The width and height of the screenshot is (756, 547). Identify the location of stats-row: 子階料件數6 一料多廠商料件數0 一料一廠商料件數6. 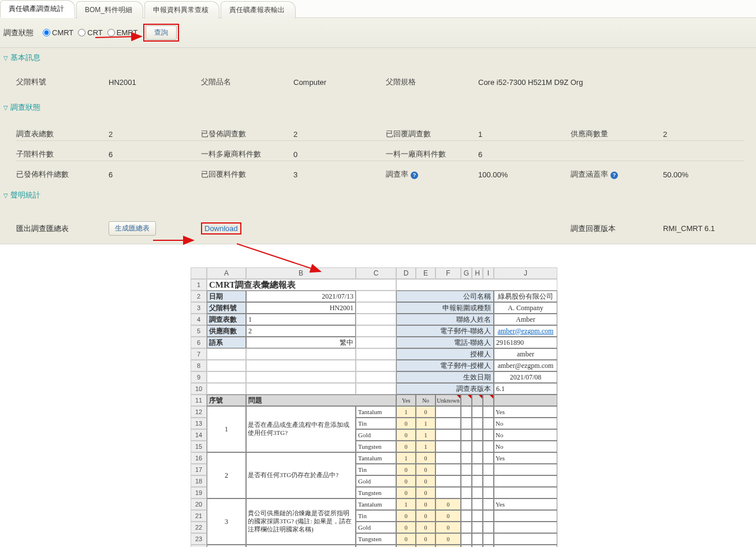
(380, 151).